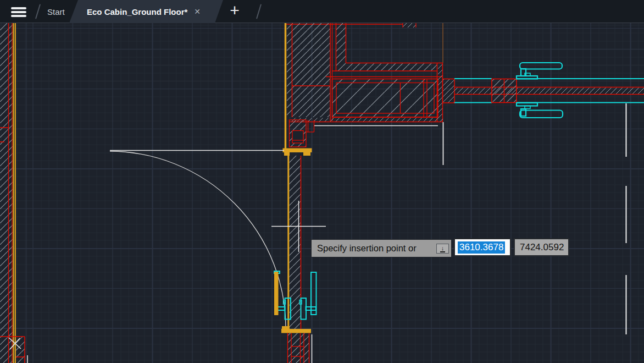 Image resolution: width=644 pixels, height=363 pixels. I want to click on door-handle-right, so click(308, 296).